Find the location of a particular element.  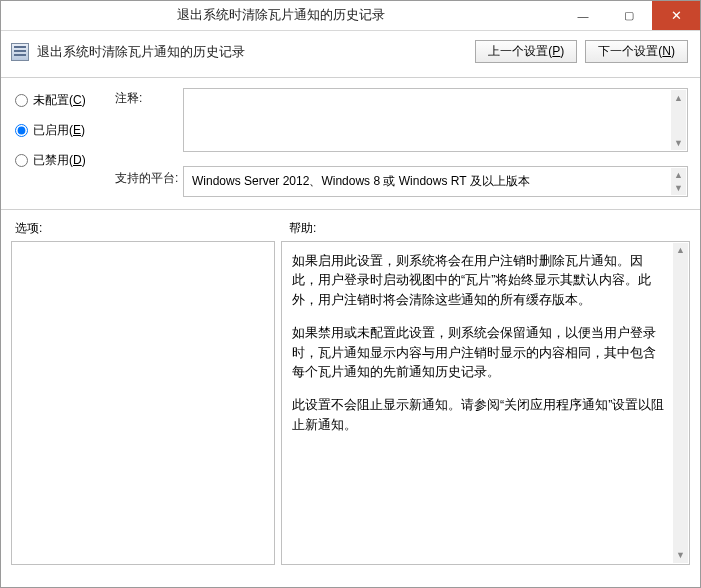

radio-enabled-label: 已启用(E) is located at coordinates (59, 130).